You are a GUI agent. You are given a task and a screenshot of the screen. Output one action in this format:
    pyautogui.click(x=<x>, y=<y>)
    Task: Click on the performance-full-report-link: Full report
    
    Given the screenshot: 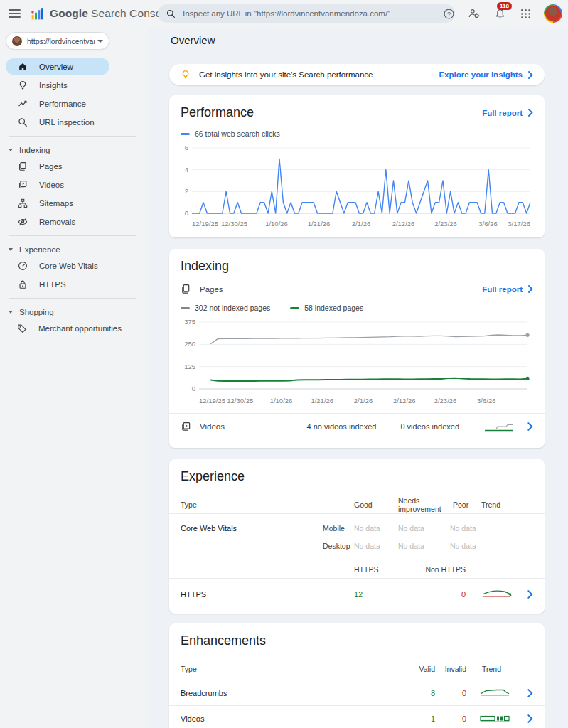 What is the action you would take?
    pyautogui.click(x=508, y=113)
    